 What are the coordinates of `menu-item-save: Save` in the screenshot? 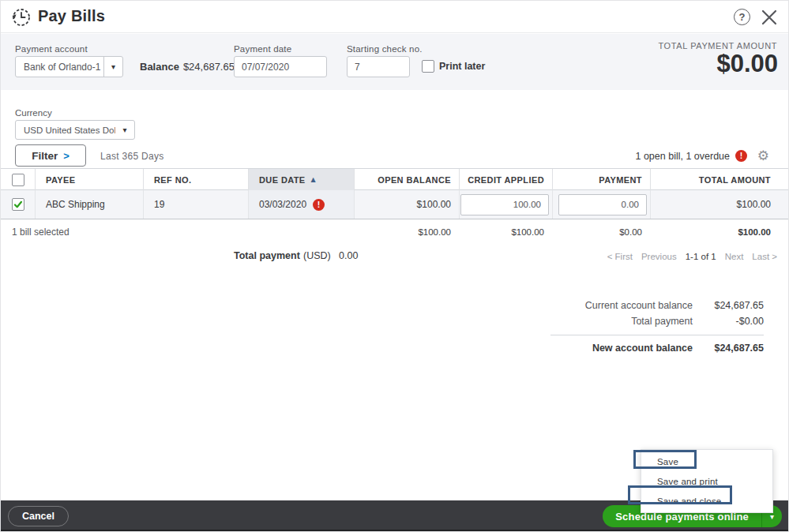 It's located at (707, 461).